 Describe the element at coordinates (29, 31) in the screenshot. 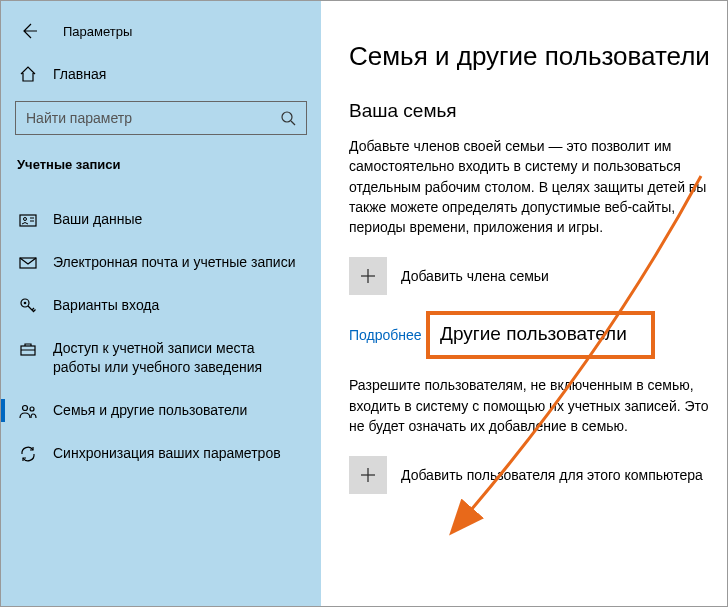

I see `arrow-left-icon` at that location.